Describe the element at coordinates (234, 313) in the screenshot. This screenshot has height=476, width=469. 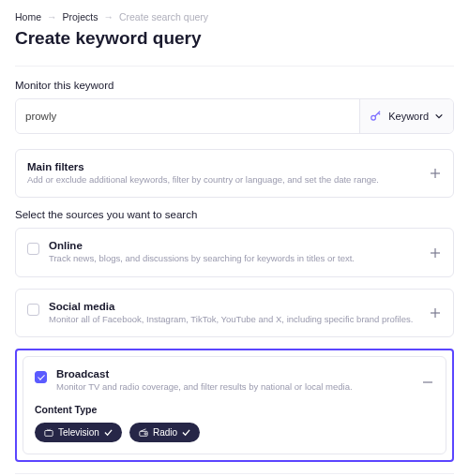
I see `source-social-card: Social media Monitor all of Facebook, In…` at that location.